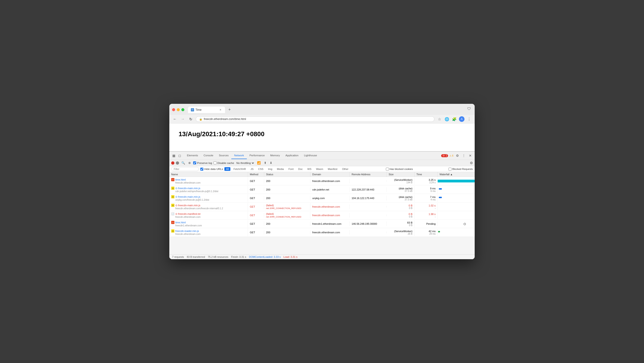  I want to click on table-row: JS freecdn-loader.min.js freecdn.etherdr…, so click(322, 232).